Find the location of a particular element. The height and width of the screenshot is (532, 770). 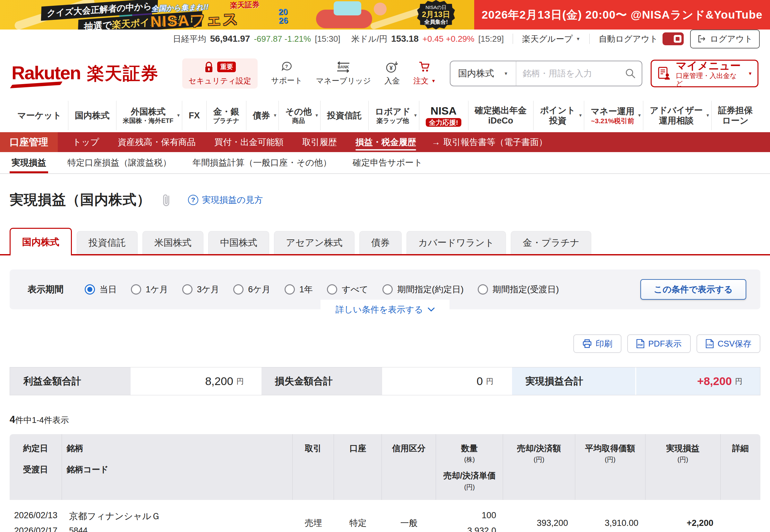

moneybridge-button: BANK マネーブリッジ is located at coordinates (343, 73).